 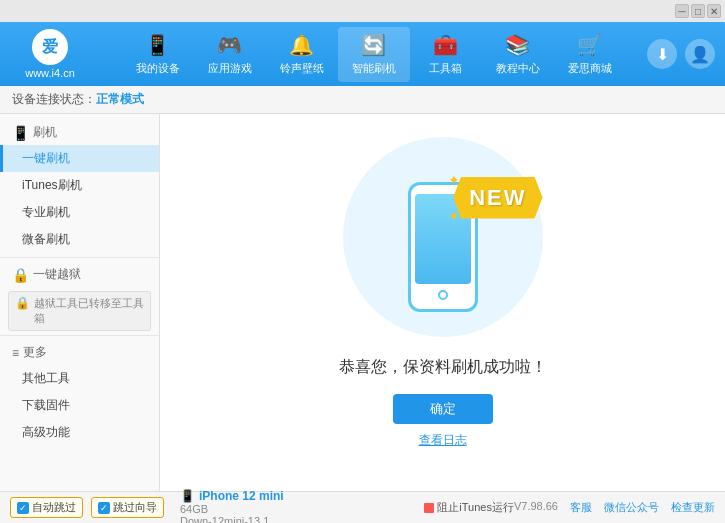 What do you see at coordinates (20, 275) in the screenshot?
I see `lock-section-icon: 🔒` at bounding box center [20, 275].